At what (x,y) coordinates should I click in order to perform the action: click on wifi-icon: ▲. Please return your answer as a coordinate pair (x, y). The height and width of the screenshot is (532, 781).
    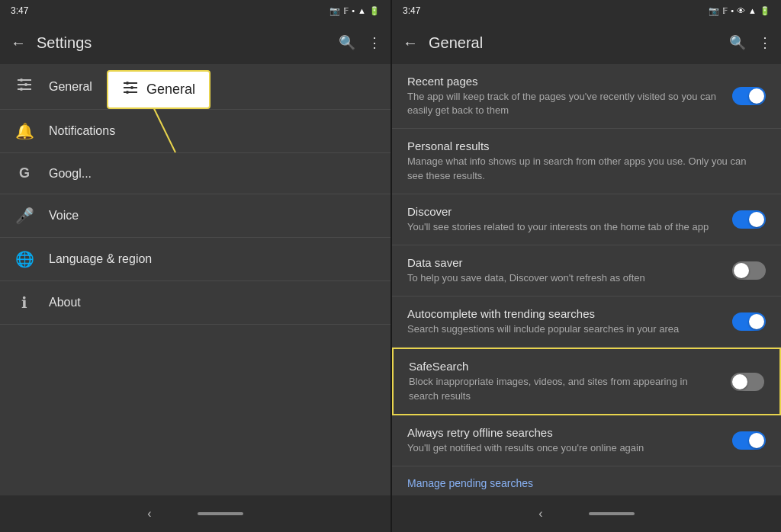
    Looking at the image, I should click on (362, 11).